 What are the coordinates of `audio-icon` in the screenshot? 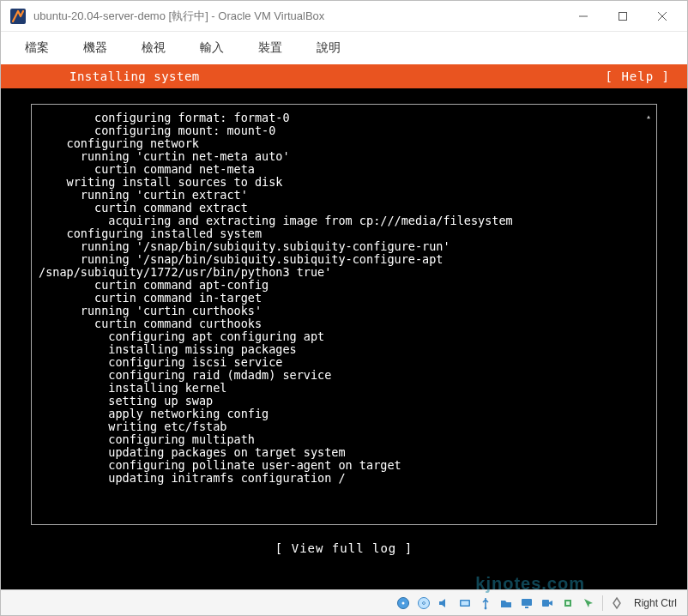 It's located at (444, 603).